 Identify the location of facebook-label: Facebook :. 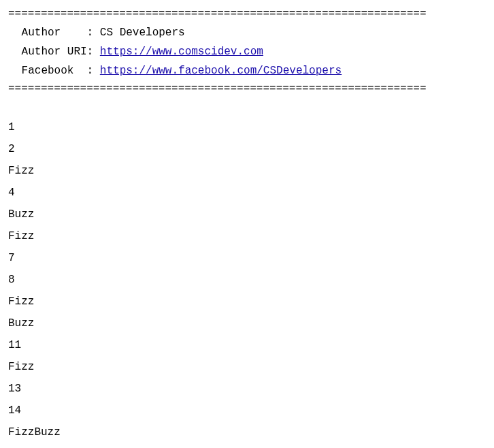
(57, 71).